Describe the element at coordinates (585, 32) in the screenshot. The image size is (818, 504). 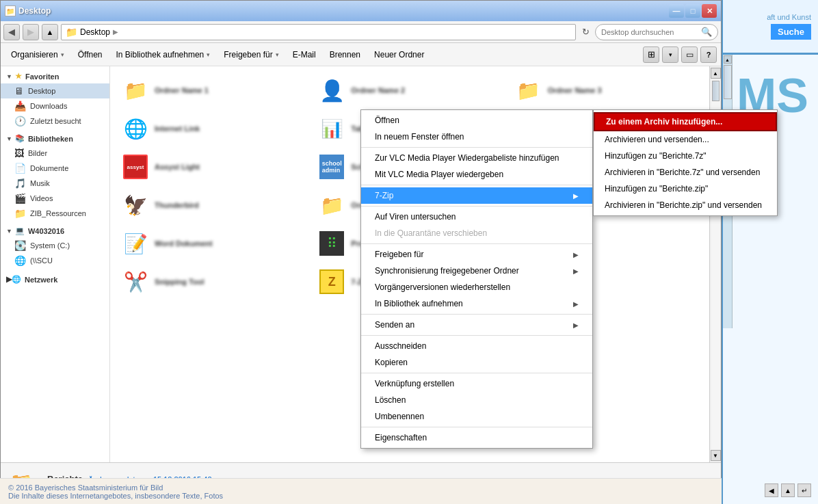
I see `refresh-button: ↻` at that location.